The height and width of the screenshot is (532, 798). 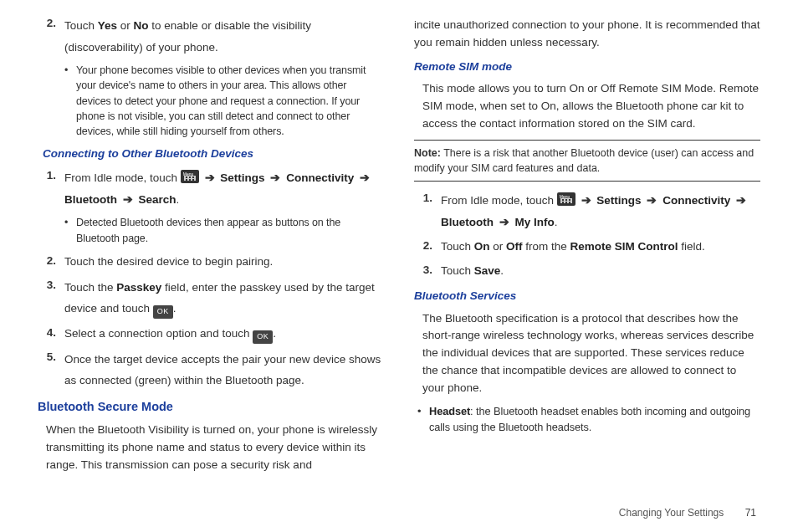 What do you see at coordinates (224, 100) in the screenshot?
I see `bullet-item: • Your phone becomes visible to other de…` at bounding box center [224, 100].